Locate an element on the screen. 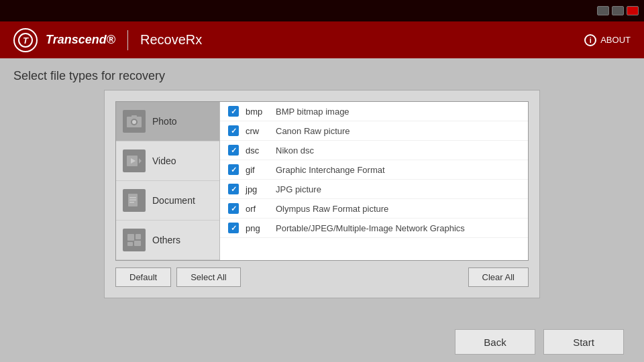 This screenshot has width=644, height=362. category-video-label: Video is located at coordinates (164, 161).